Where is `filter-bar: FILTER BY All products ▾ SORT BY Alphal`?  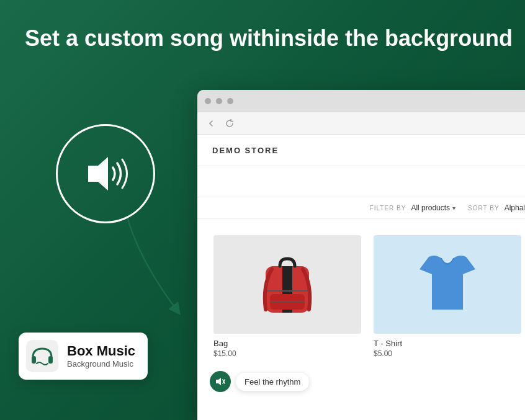
filter-bar: FILTER BY All products ▾ SORT BY Alphal is located at coordinates (361, 208).